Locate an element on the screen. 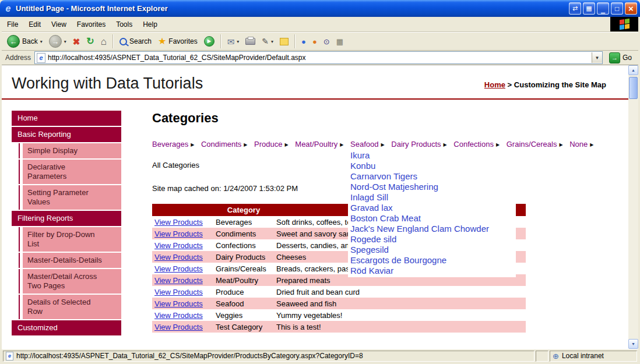 The width and height of the screenshot is (640, 364). menu-item-dairy-products: Dairy Products is located at coordinates (416, 144).